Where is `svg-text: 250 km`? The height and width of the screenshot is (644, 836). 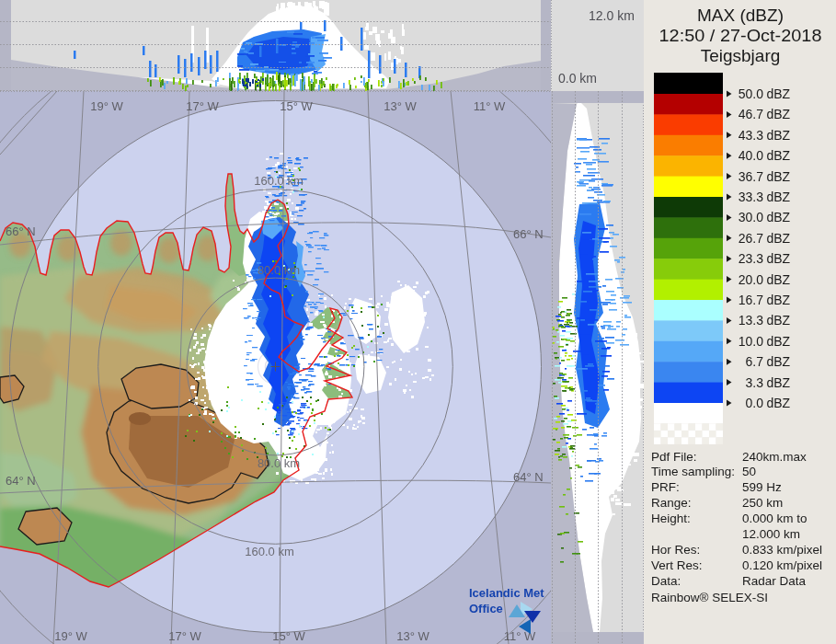
svg-text: 250 km is located at coordinates (762, 502).